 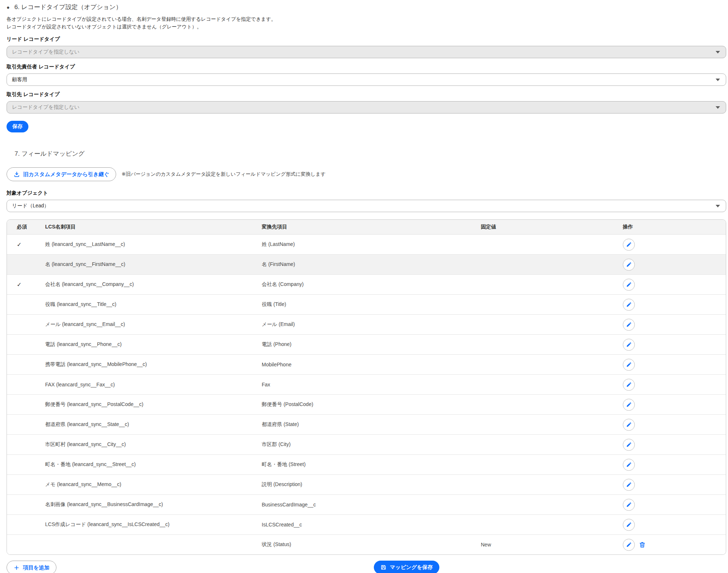 What do you see at coordinates (361, 405) in the screenshot?
I see `target-field-cell: 郵便番号 (PostalCode)` at bounding box center [361, 405].